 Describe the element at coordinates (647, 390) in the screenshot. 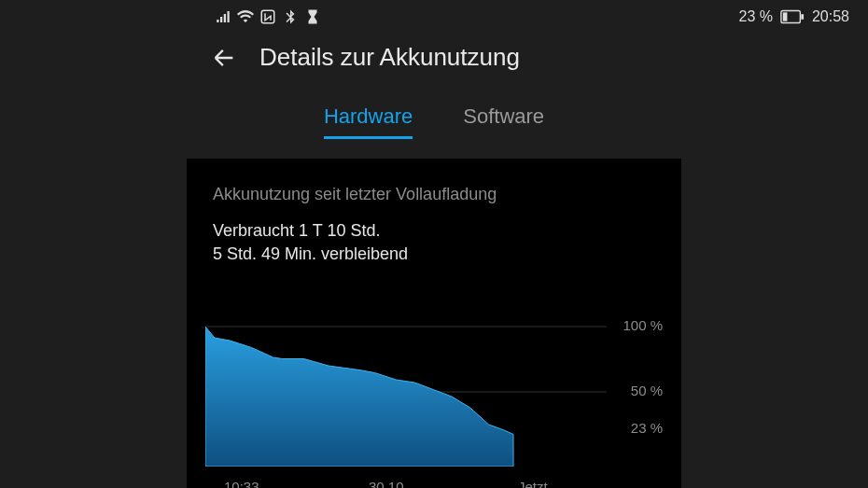

I see `y-tick-label: 50 %` at that location.